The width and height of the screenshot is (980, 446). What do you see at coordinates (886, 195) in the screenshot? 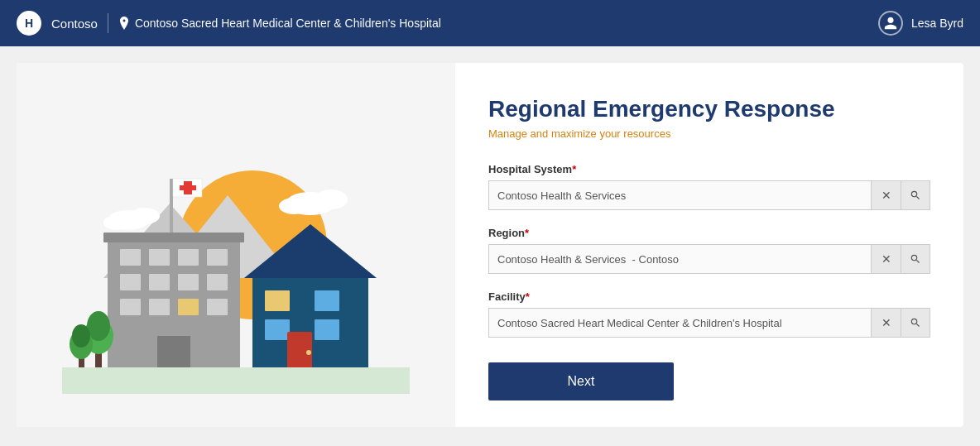
I see `hospital-system-clear-button: ✕` at bounding box center [886, 195].